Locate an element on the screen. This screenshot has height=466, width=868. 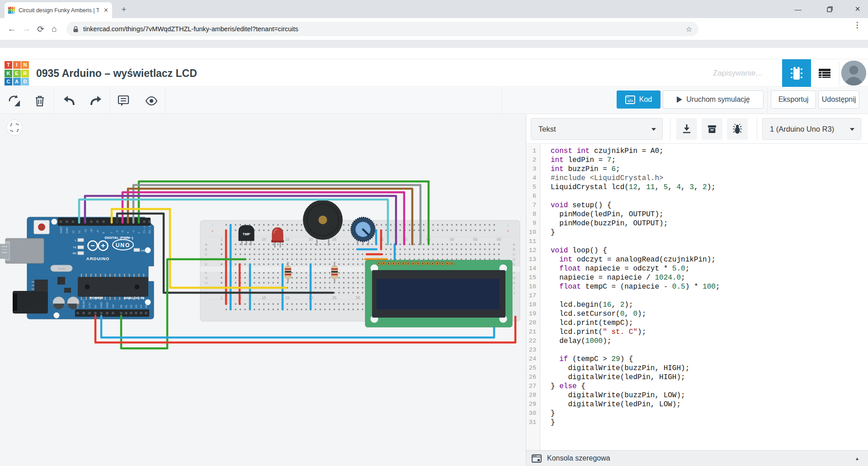
svg-text: 12 is located at coordinates (79, 232).